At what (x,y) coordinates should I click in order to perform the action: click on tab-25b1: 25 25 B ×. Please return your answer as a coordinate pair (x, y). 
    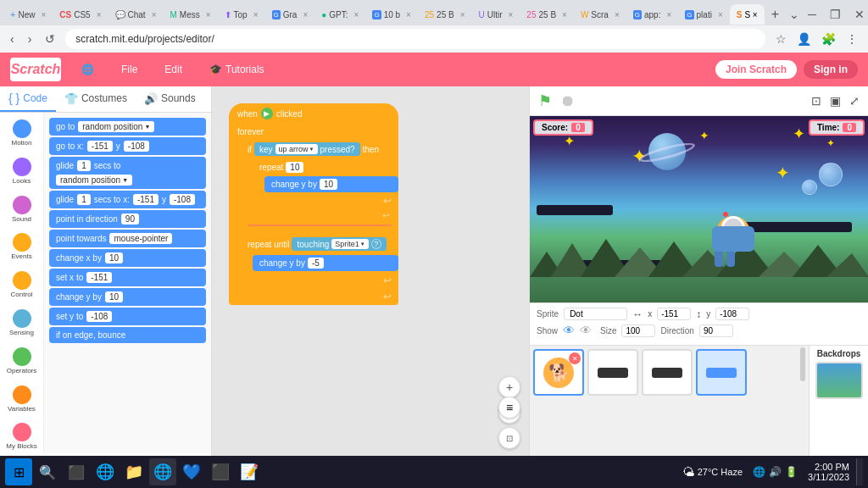
    Looking at the image, I should click on (445, 14).